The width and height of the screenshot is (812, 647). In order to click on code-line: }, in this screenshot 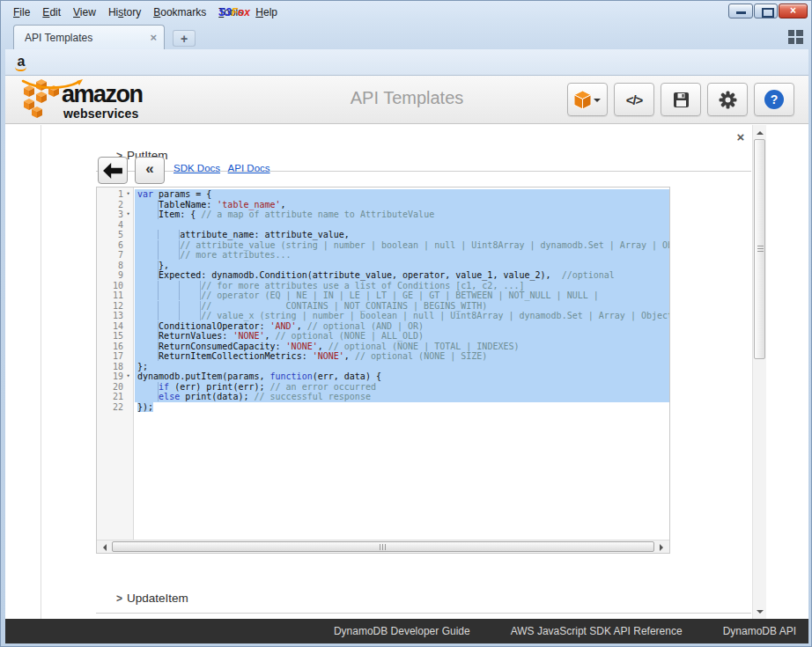, I will do `click(402, 266)`.